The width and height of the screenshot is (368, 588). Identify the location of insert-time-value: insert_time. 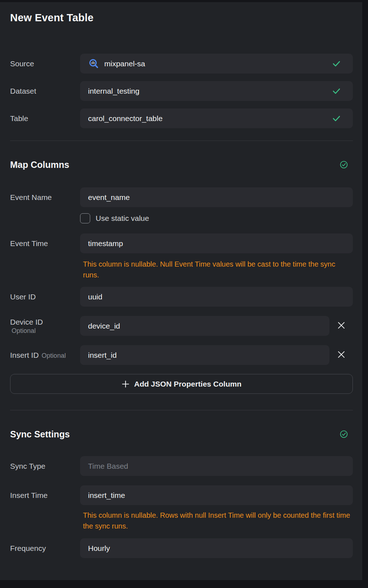
(107, 495).